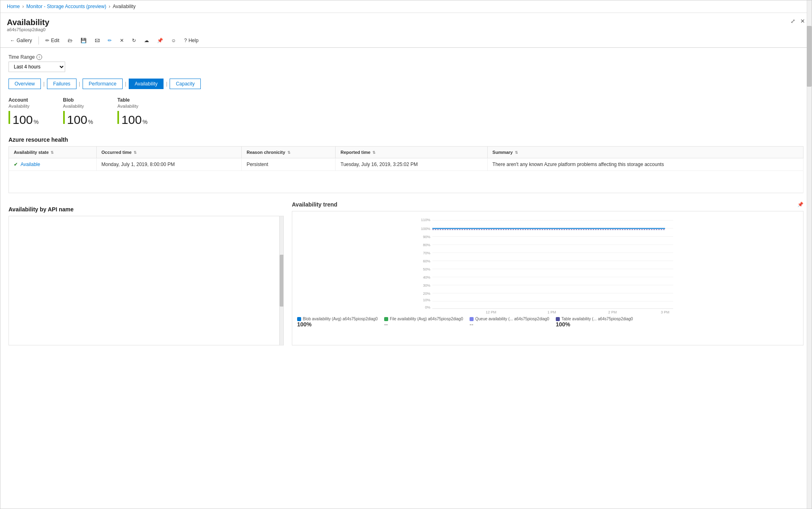 Image resolution: width=812 pixels, height=509 pixels. What do you see at coordinates (551, 312) in the screenshot?
I see `svg-text: 1 PM` at bounding box center [551, 312].